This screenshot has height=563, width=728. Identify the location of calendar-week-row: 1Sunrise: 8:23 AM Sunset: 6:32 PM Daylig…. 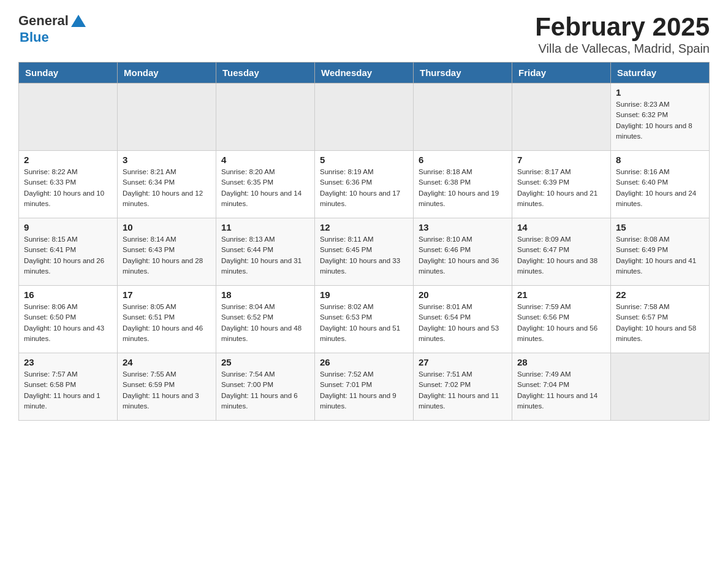
(364, 117).